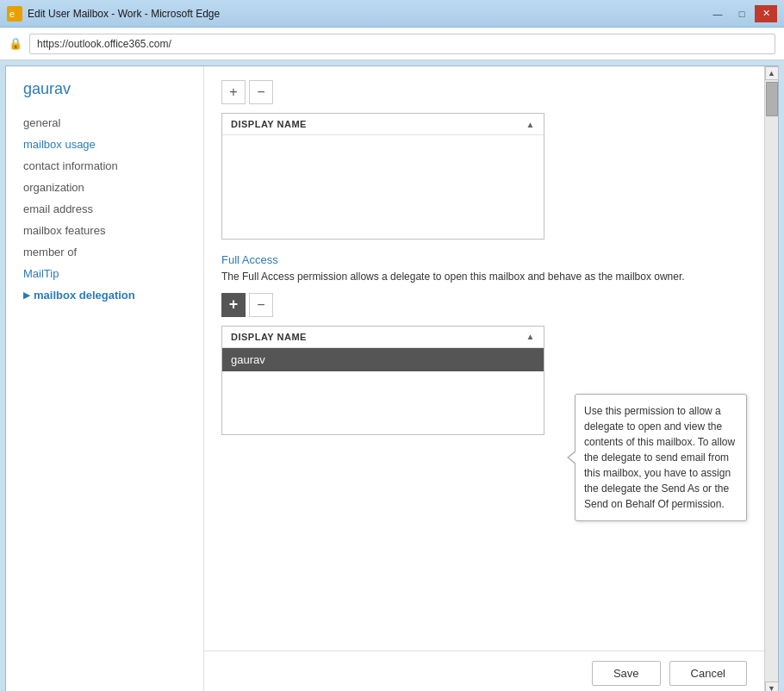 This screenshot has height=691, width=784. Describe the element at coordinates (392, 44) in the screenshot. I see `address-bar: 🔒` at that location.